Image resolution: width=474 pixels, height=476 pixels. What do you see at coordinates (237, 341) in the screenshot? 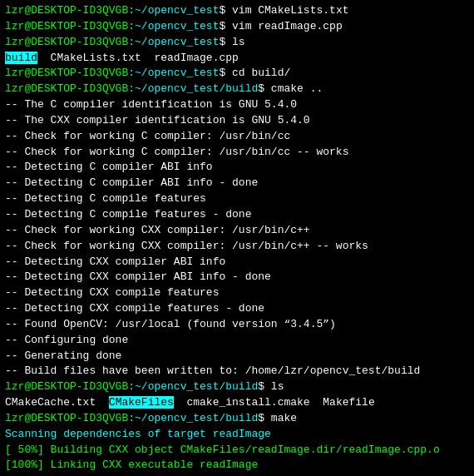
I see `line-22: -- Configuring done` at bounding box center [237, 341].